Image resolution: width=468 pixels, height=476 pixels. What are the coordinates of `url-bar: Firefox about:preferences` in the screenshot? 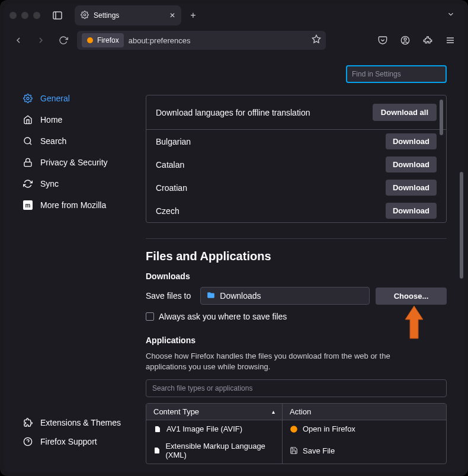 It's located at (201, 40).